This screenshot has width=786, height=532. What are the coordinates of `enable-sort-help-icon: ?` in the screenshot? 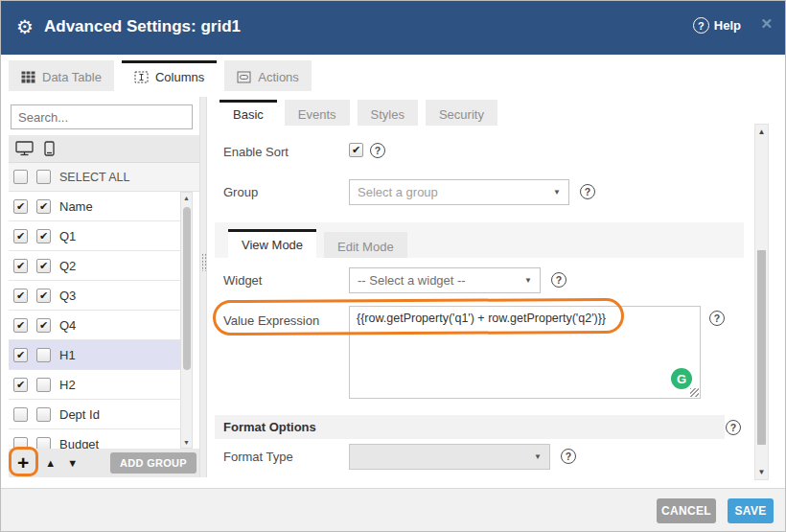 It's located at (378, 150).